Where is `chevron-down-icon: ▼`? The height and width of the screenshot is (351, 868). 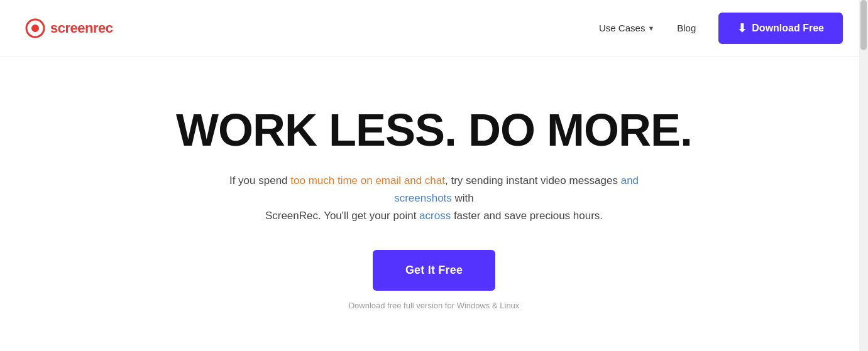 chevron-down-icon: ▼ is located at coordinates (651, 28).